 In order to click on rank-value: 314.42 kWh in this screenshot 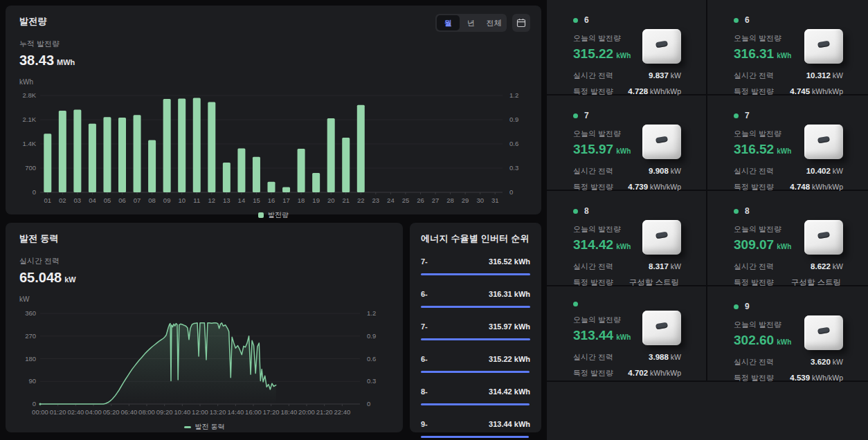, I will do `click(509, 392)`.